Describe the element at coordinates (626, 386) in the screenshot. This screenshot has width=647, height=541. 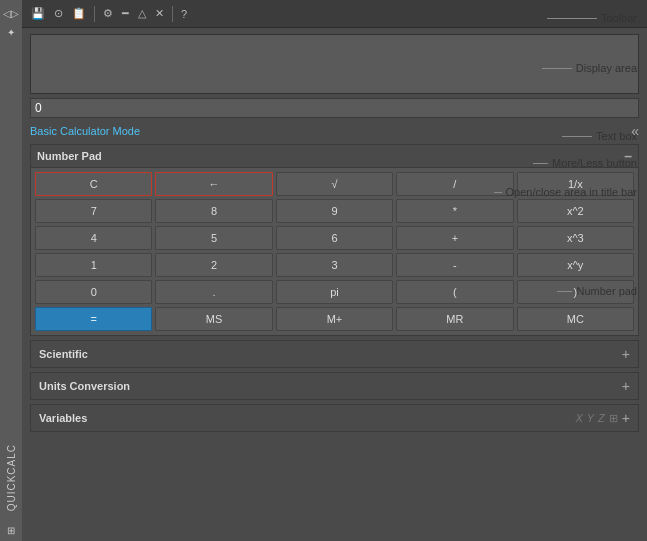
I see `units-conversion-add-btn: +` at that location.